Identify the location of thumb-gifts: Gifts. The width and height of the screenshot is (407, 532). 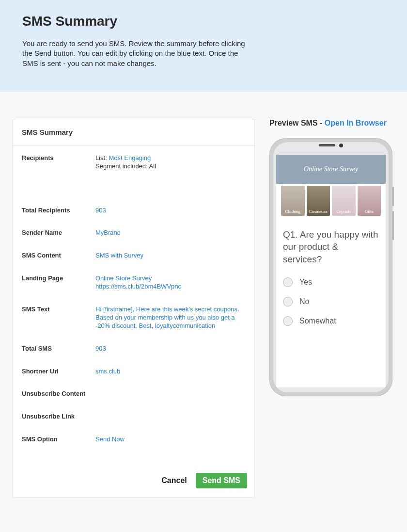
(369, 201).